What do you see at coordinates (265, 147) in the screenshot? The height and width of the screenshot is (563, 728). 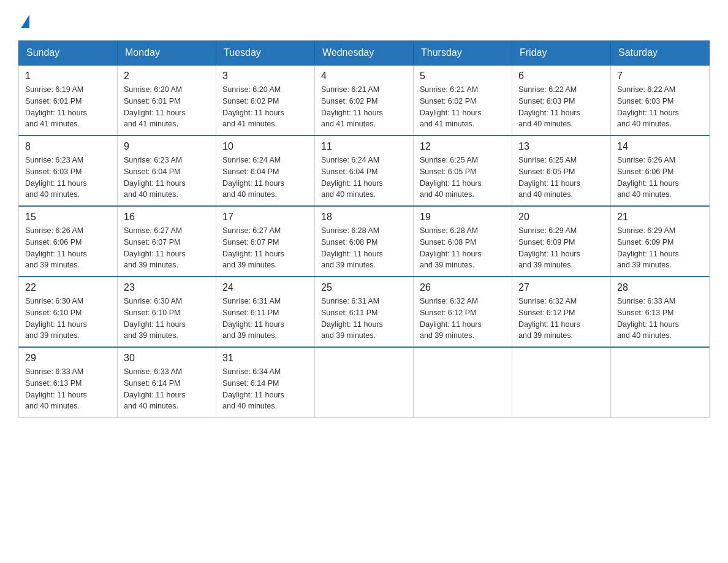 I see `day-number: 10` at bounding box center [265, 147].